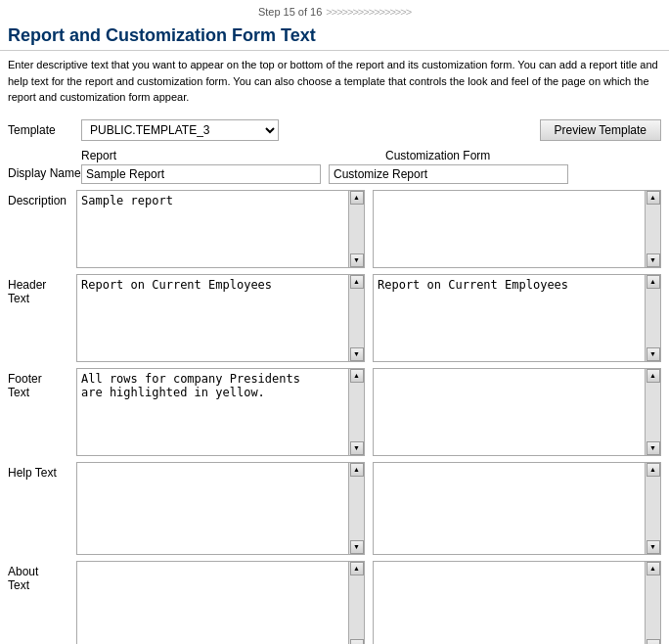  I want to click on footer-custom-vscroll: ▲ ▼, so click(652, 412).